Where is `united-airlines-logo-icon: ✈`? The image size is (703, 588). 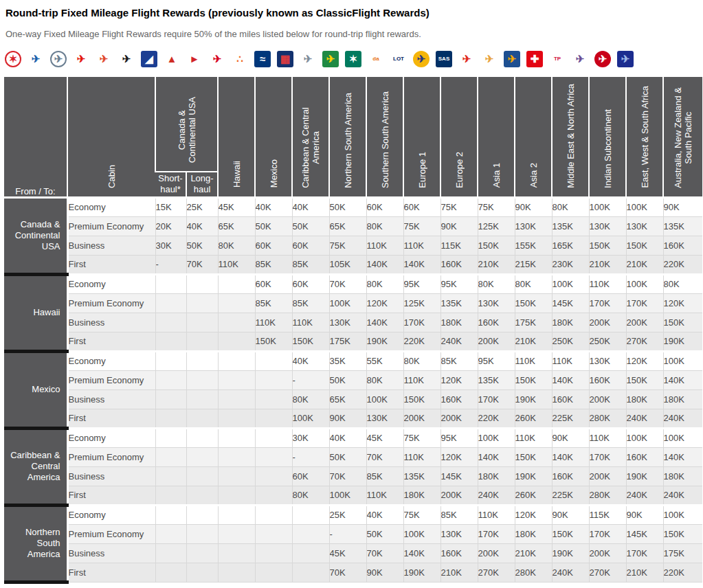
united-airlines-logo-icon: ✈ is located at coordinates (625, 59).